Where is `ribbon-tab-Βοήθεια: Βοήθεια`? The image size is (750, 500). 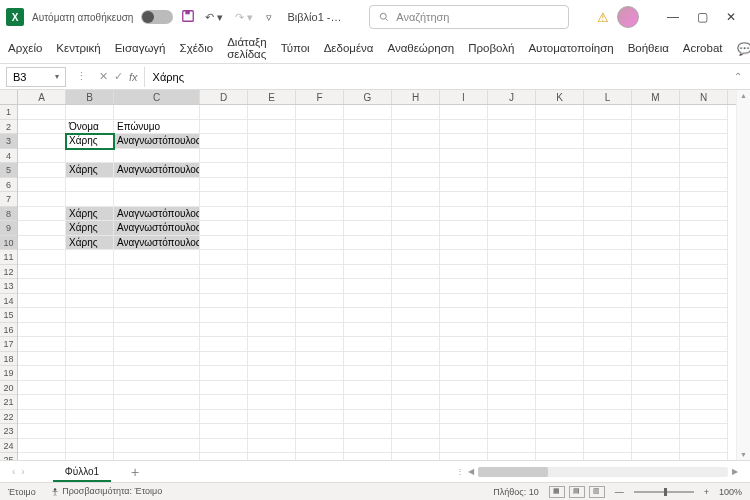
ribbon-tab-Βοήθεια: Βοήθεια is located at coordinates (648, 49).